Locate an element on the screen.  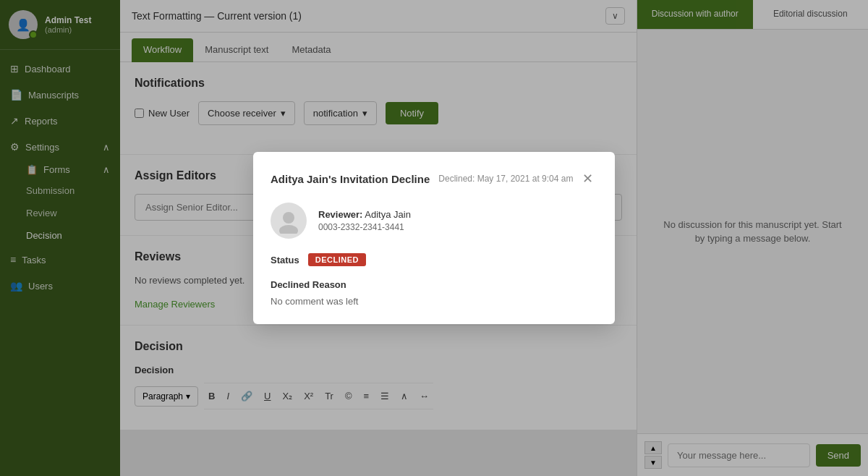
reviewer-id: 0003-2332-2341-3441 is located at coordinates (365, 227).